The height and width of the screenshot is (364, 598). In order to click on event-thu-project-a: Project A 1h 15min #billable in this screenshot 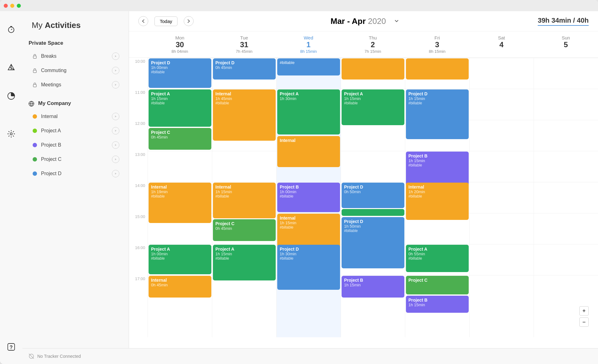, I will do `click(373, 107)`.